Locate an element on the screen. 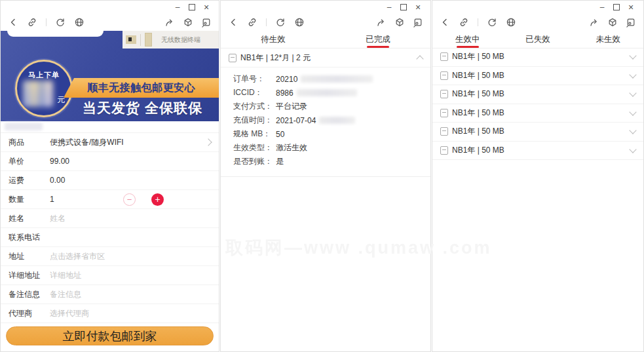 This screenshot has height=352, width=644. order-card-header: NB1年 | 12*月 | 2 元 is located at coordinates (326, 58).